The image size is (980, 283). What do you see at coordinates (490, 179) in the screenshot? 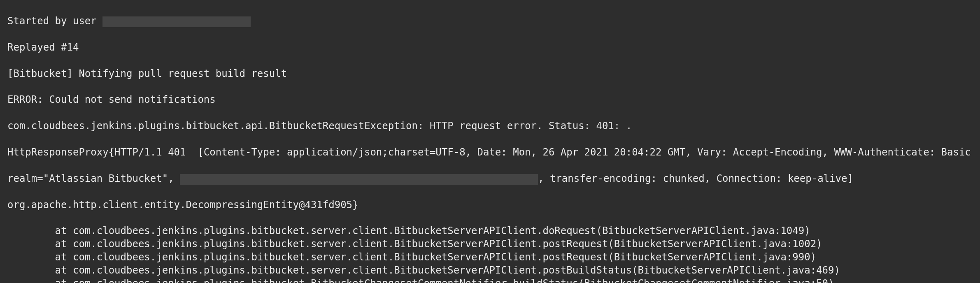
I see `http-header-line-2: realm="Atlassian Bitbucket", , transfer-…` at bounding box center [490, 179].